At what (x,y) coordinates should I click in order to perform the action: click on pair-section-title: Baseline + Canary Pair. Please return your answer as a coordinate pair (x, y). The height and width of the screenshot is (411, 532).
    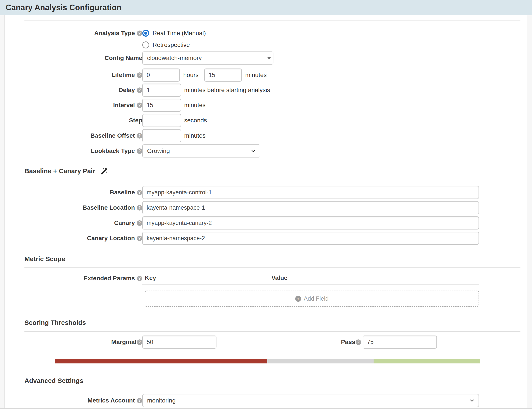
    Looking at the image, I should click on (272, 171).